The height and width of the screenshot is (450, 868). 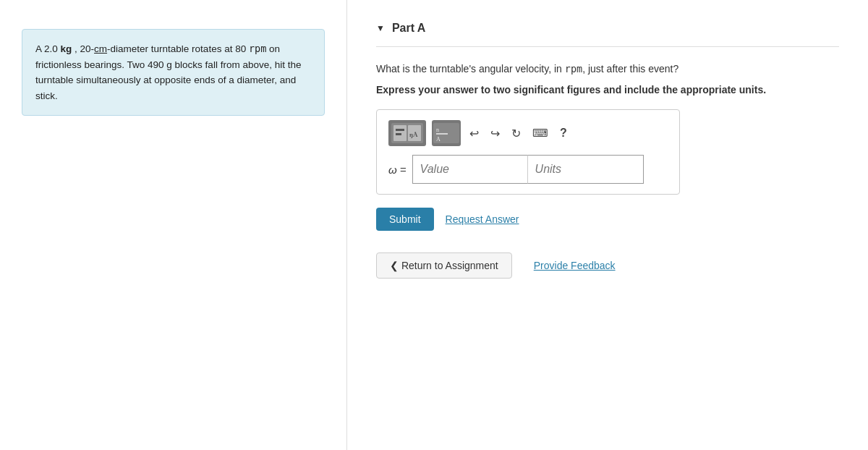 What do you see at coordinates (482, 219) in the screenshot?
I see `request-answer-button: Request Answer` at bounding box center [482, 219].